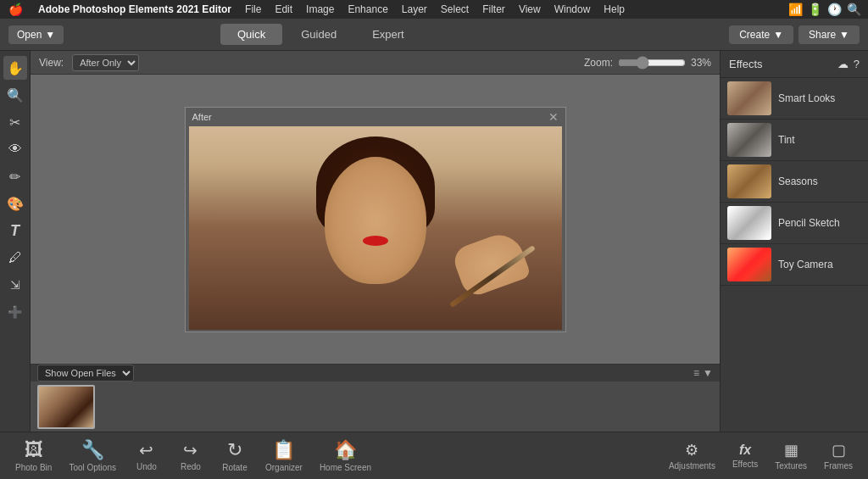  Describe the element at coordinates (749, 98) in the screenshot. I see `effect-thumb-smart-looks` at that location.